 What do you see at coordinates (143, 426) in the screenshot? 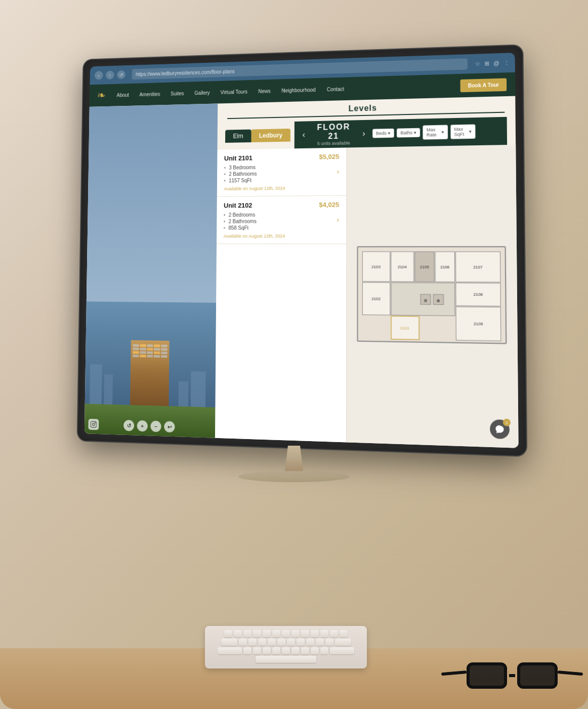
I see `image-zoom-in-button: +` at bounding box center [143, 426].